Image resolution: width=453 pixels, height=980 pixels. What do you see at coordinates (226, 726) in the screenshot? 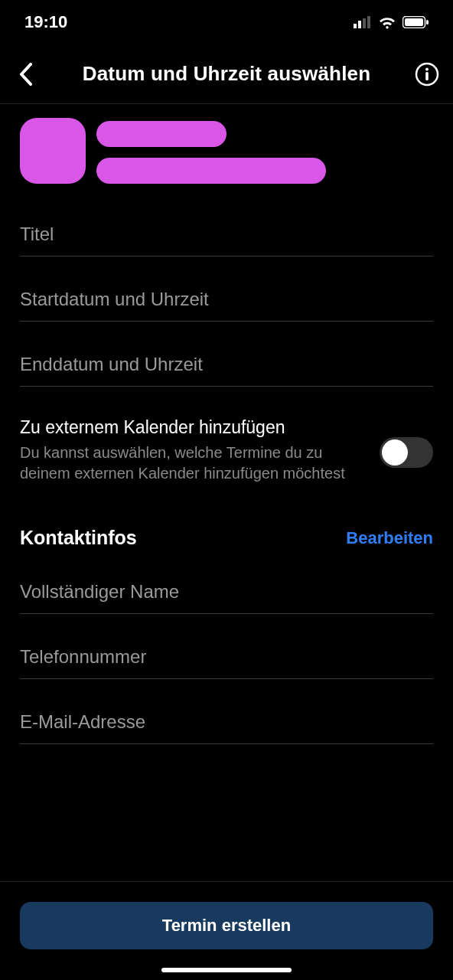
I see `email-input` at bounding box center [226, 726].